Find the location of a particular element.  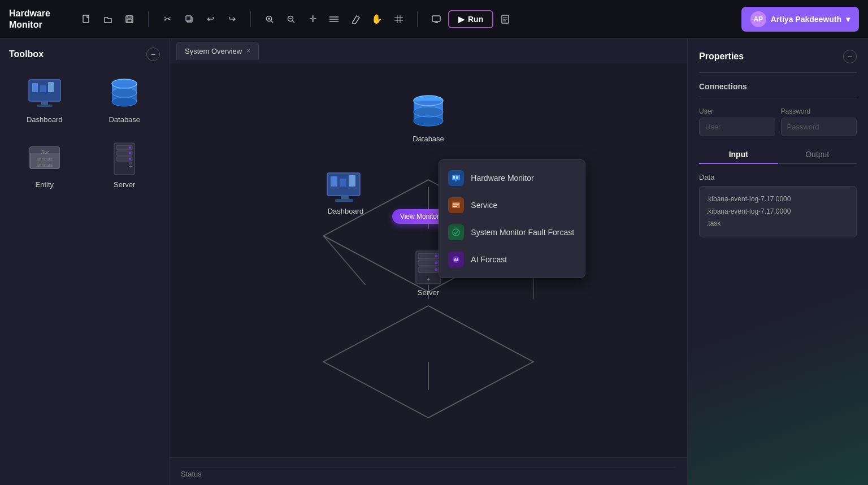

data-box: .kibana-event-log-7.17.0000 .kibana-even… is located at coordinates (778, 211).